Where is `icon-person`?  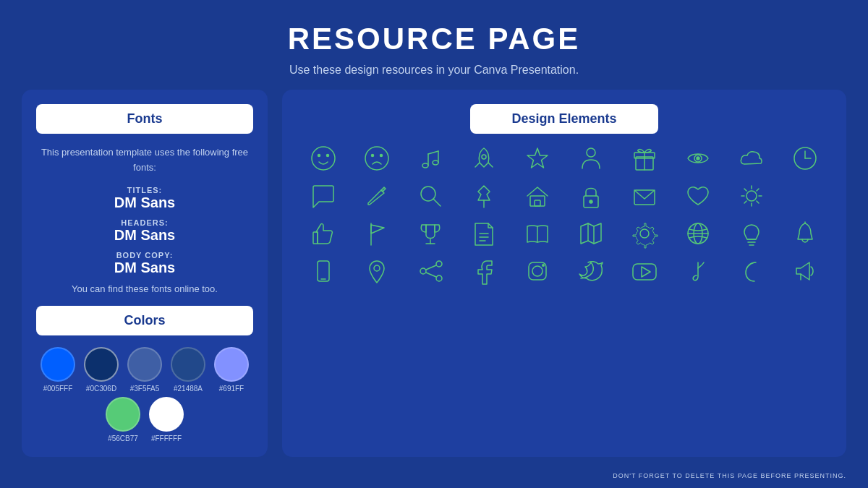 icon-person is located at coordinates (591, 158).